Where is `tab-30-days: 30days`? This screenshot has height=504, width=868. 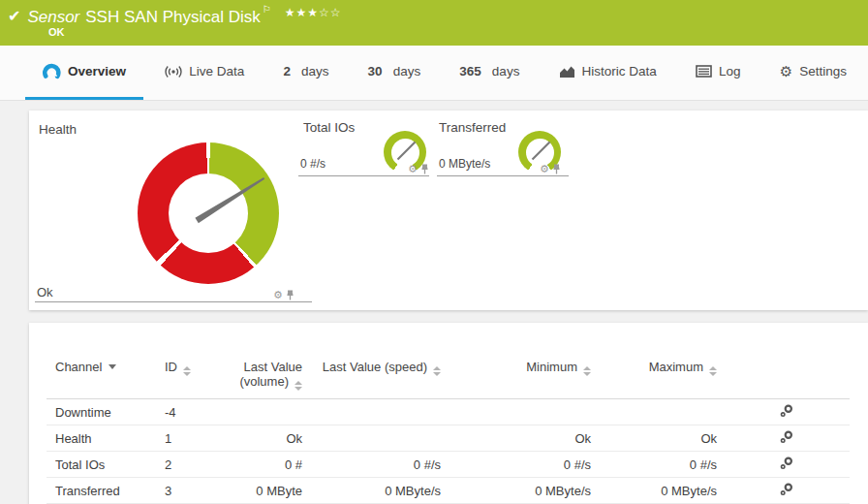
tab-30-days: 30days is located at coordinates (395, 73).